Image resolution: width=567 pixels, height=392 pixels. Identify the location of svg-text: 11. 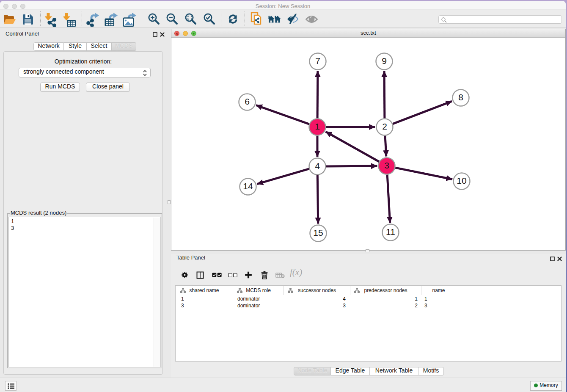
(391, 232).